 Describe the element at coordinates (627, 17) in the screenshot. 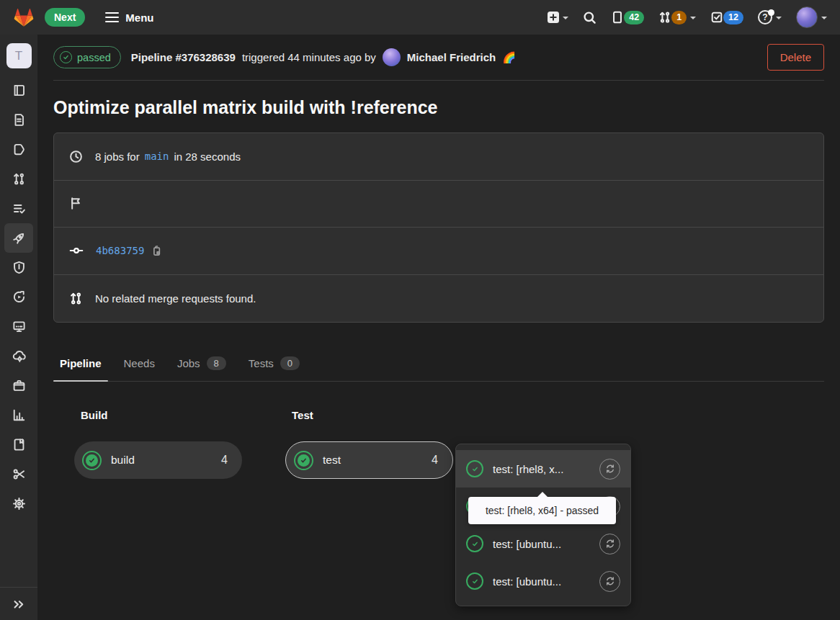

I see `issues-button: 42` at that location.